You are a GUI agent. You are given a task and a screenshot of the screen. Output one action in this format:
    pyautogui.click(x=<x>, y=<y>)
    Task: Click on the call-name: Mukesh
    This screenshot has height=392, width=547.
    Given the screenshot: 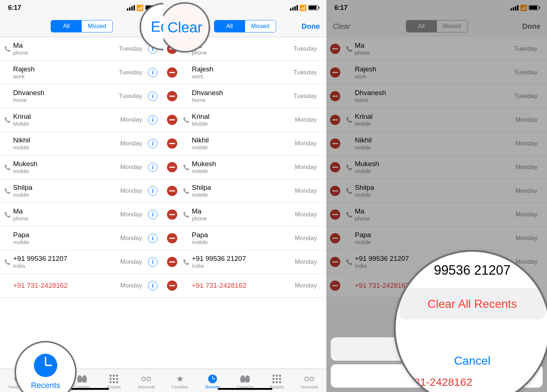 What is the action you would take?
    pyautogui.click(x=241, y=164)
    